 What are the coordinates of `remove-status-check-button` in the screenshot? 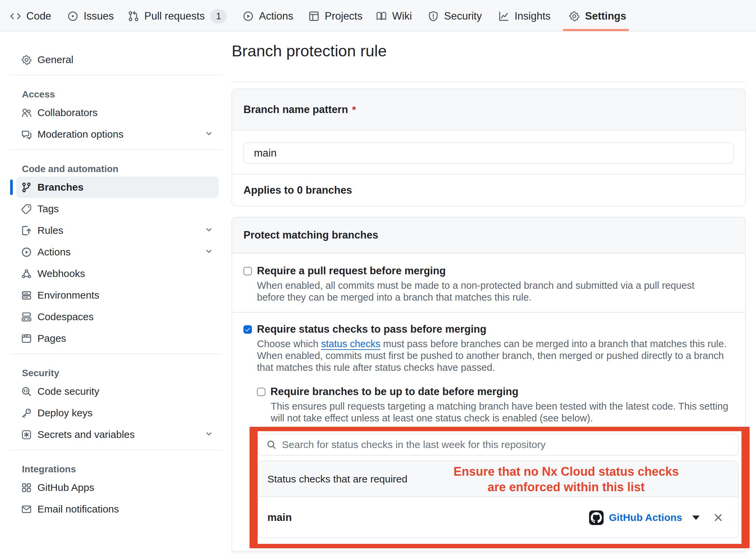 It's located at (718, 518).